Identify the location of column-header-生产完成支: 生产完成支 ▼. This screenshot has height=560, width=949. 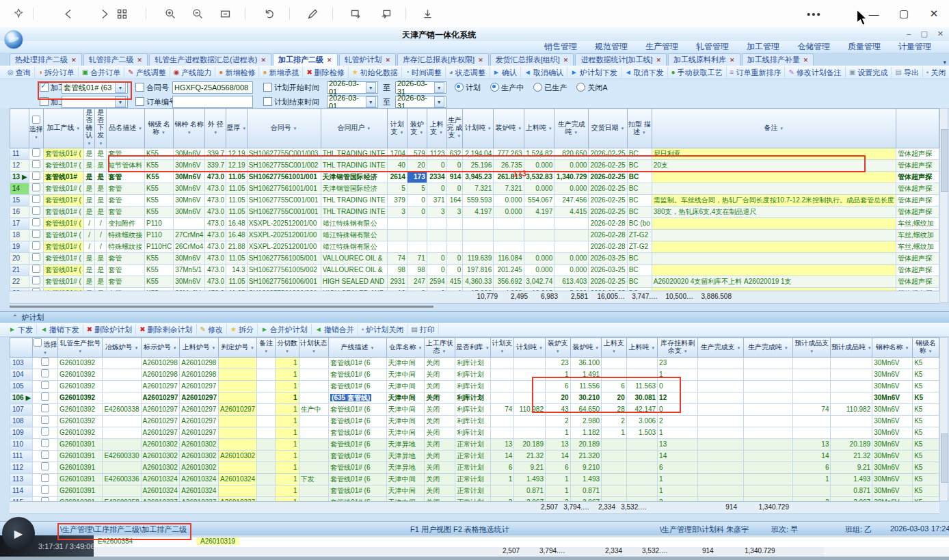
(721, 347).